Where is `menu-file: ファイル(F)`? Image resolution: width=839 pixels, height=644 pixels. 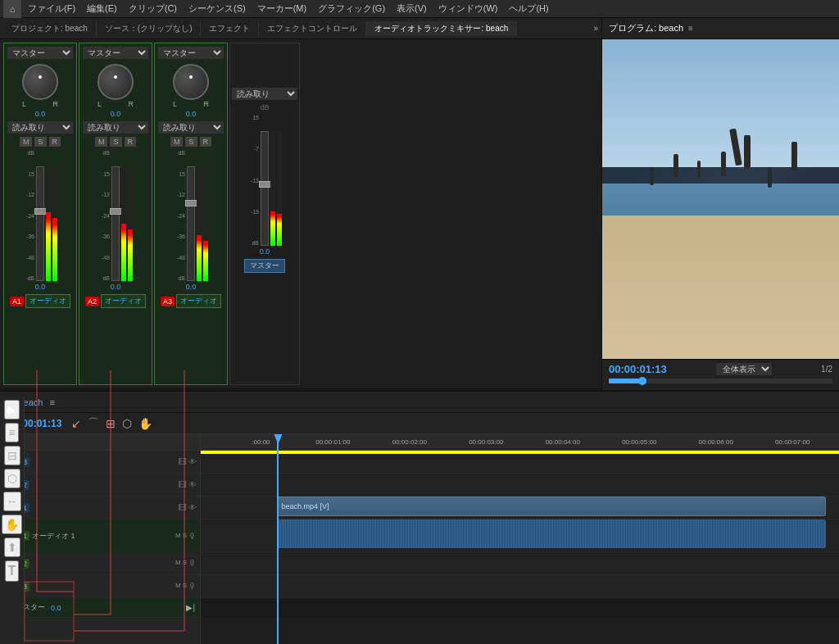 menu-file: ファイル(F) is located at coordinates (52, 8).